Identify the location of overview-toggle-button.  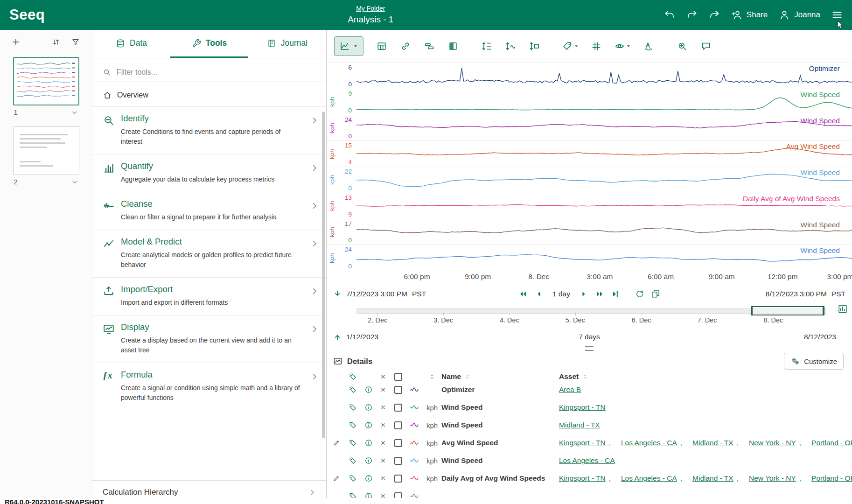
(843, 310).